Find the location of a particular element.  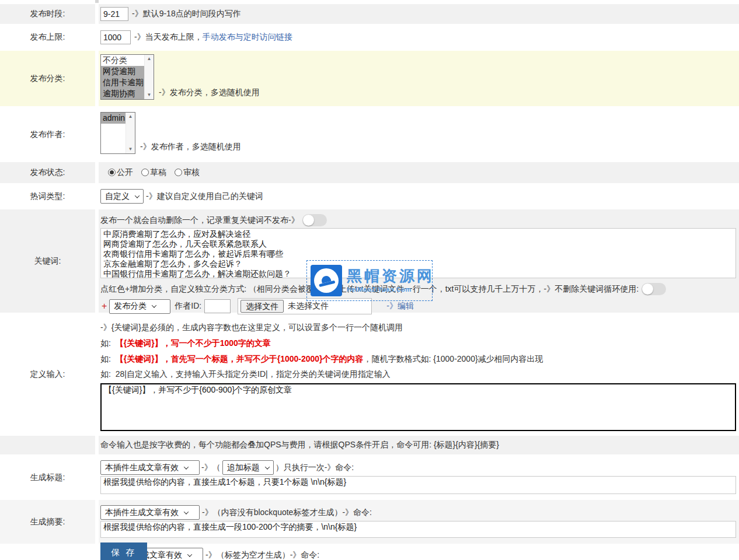

row-gen-abstract: 生成摘要: 本插件生成文章有效 -》（内容没有blockquote标签才生成）-… is located at coordinates (370, 522).